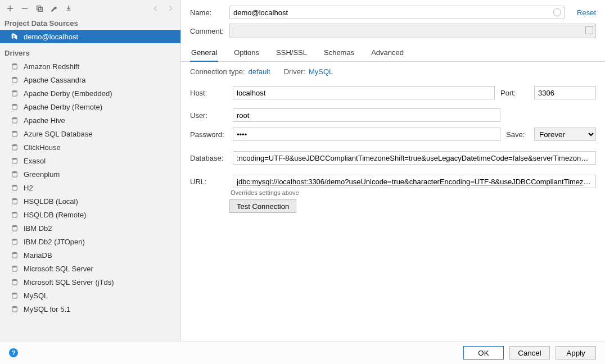  I want to click on cancel-button: Cancel, so click(530, 353).